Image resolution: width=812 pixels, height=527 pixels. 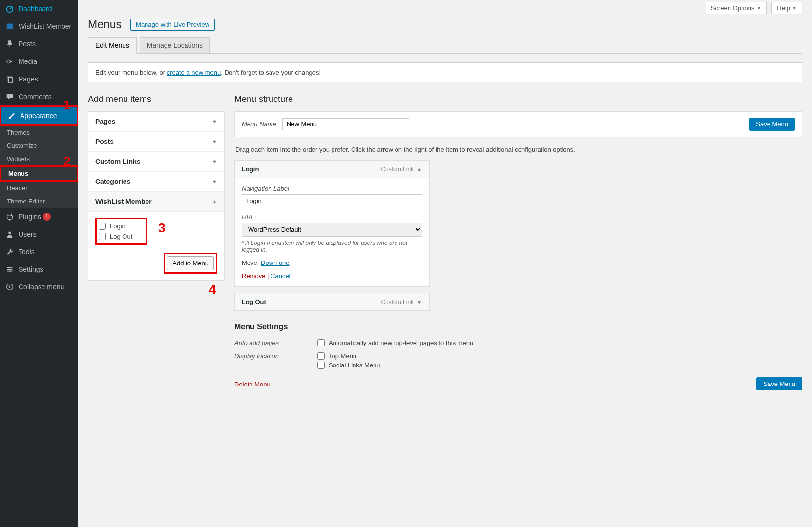 What do you see at coordinates (332, 223) in the screenshot?
I see `menu-item-login: Login Custom Link▲ Navigation Label URL:…` at bounding box center [332, 223].